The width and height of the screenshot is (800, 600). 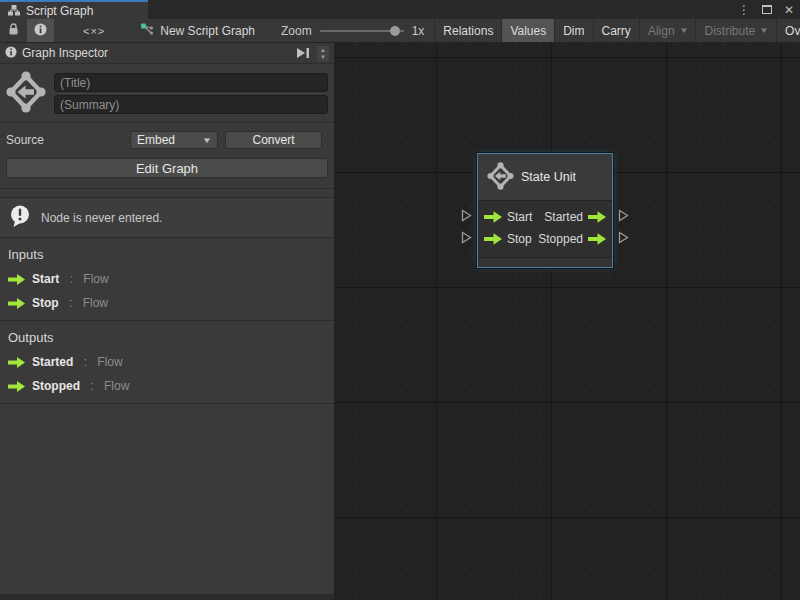 I want to click on zoom-value: 1x, so click(x=418, y=31).